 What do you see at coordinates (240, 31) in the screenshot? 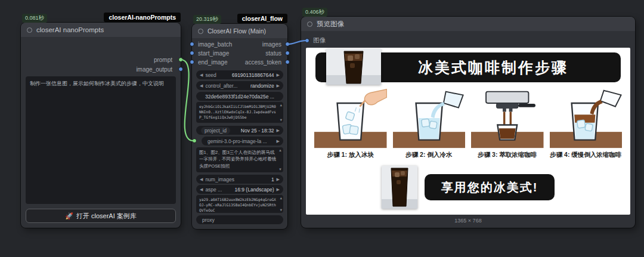
I see `node-title-bar: CloserAI Flow (Main)` at bounding box center [240, 31].